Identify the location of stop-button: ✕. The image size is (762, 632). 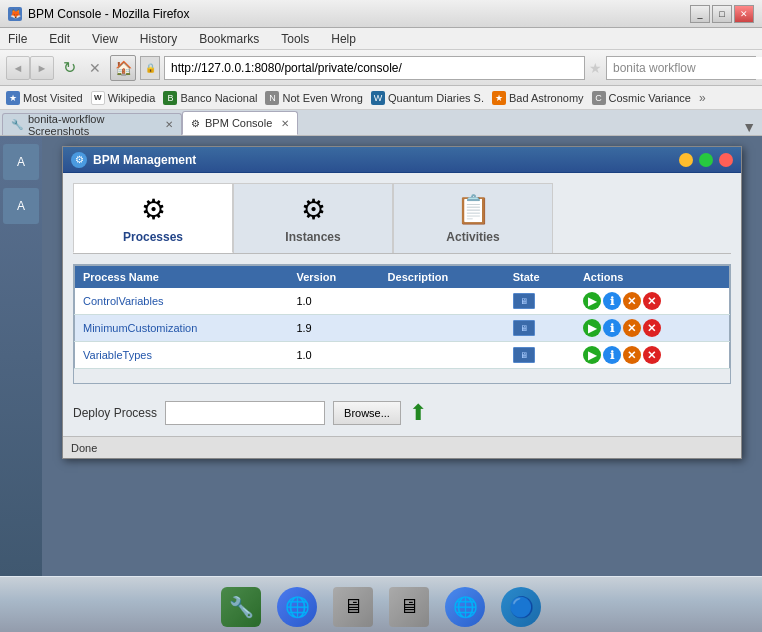
(95, 68).